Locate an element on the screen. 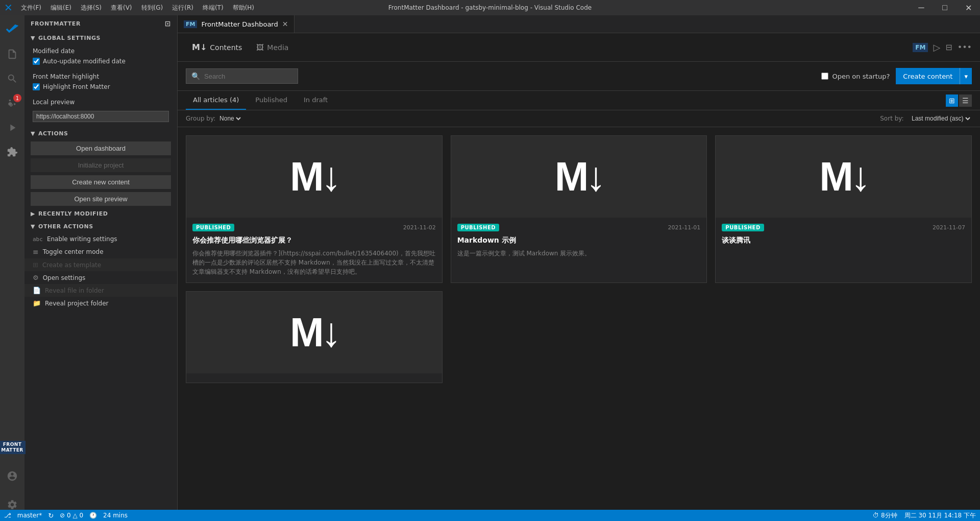  activity-icon-extensions is located at coordinates (12, 152).